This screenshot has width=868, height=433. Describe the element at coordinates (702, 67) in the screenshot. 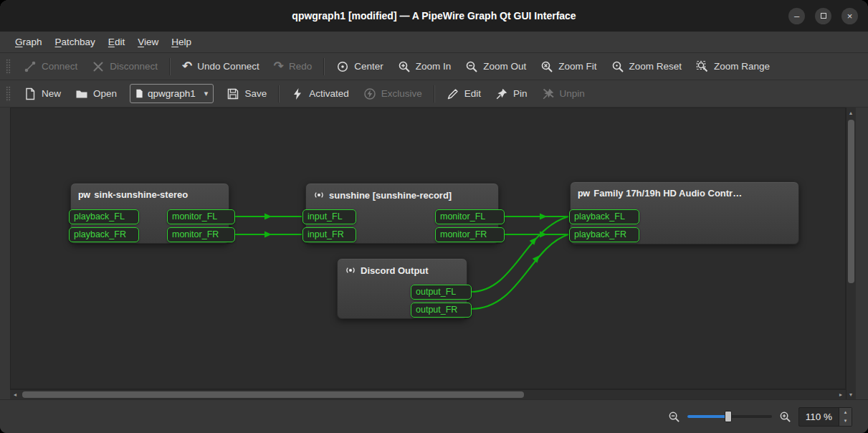

I see `zoom-range-icon` at that location.